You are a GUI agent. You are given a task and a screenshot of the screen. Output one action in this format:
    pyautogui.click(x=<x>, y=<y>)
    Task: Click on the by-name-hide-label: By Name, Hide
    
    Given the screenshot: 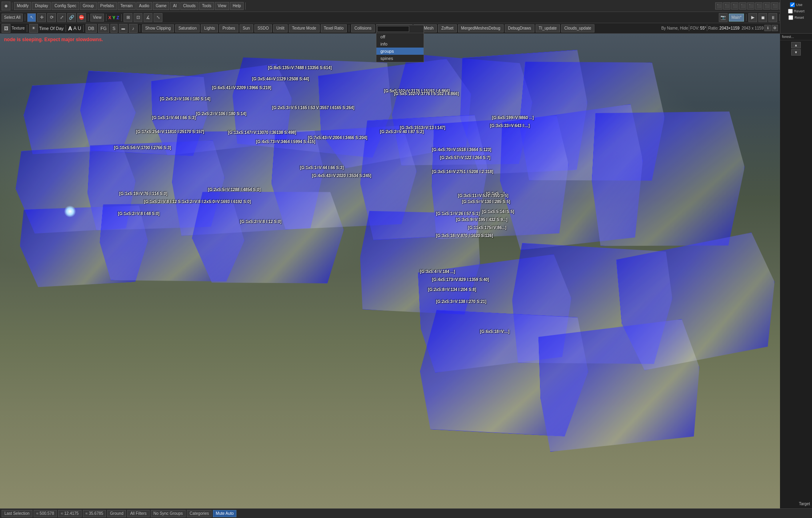 What is the action you would take?
    pyautogui.click(x=674, y=28)
    